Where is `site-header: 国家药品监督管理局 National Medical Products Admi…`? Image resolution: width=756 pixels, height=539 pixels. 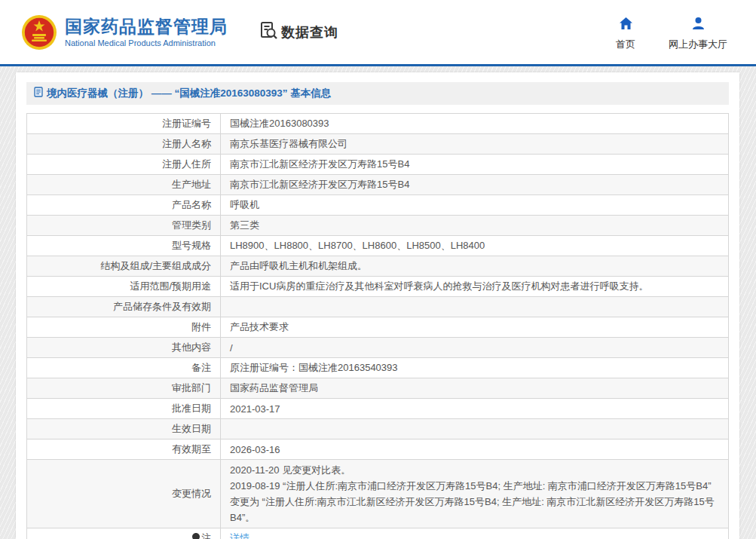
site-header: 国家药品监督管理局 National Medical Products Admi… is located at coordinates (378, 32).